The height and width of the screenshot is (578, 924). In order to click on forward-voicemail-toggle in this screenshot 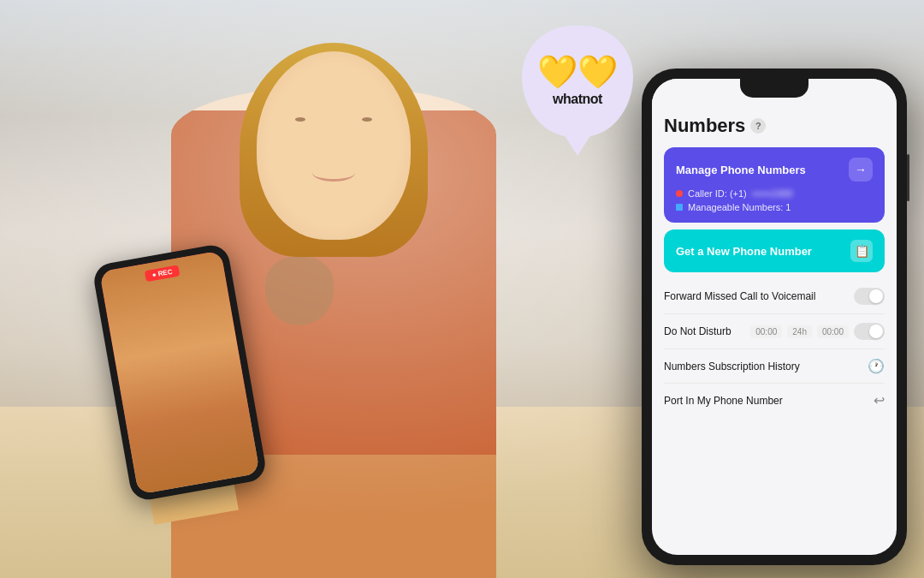, I will do `click(869, 296)`.